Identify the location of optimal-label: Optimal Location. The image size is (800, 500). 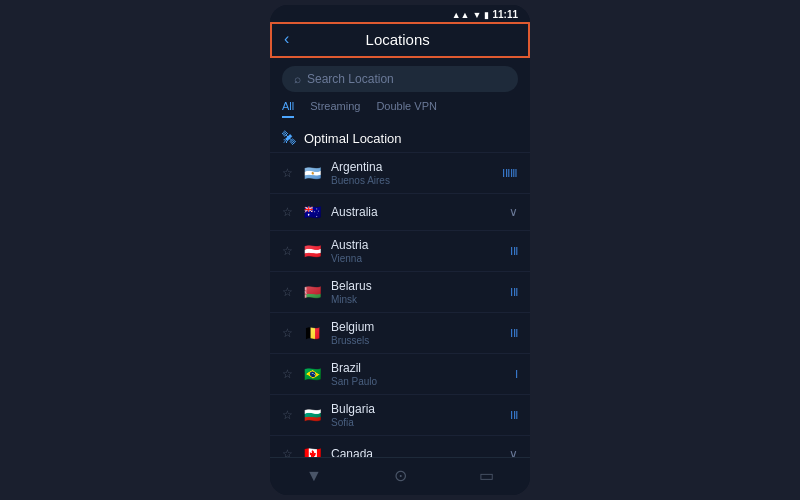
(353, 138).